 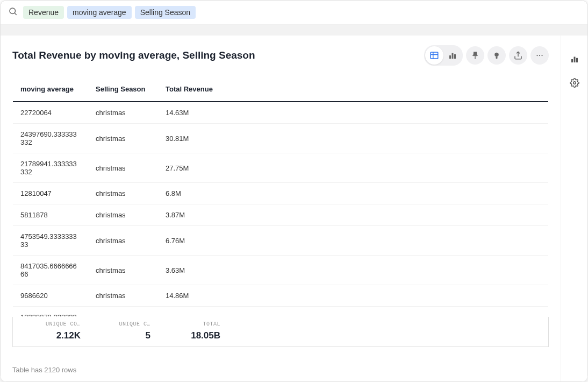 What do you see at coordinates (497, 55) in the screenshot?
I see `insights-button` at bounding box center [497, 55].